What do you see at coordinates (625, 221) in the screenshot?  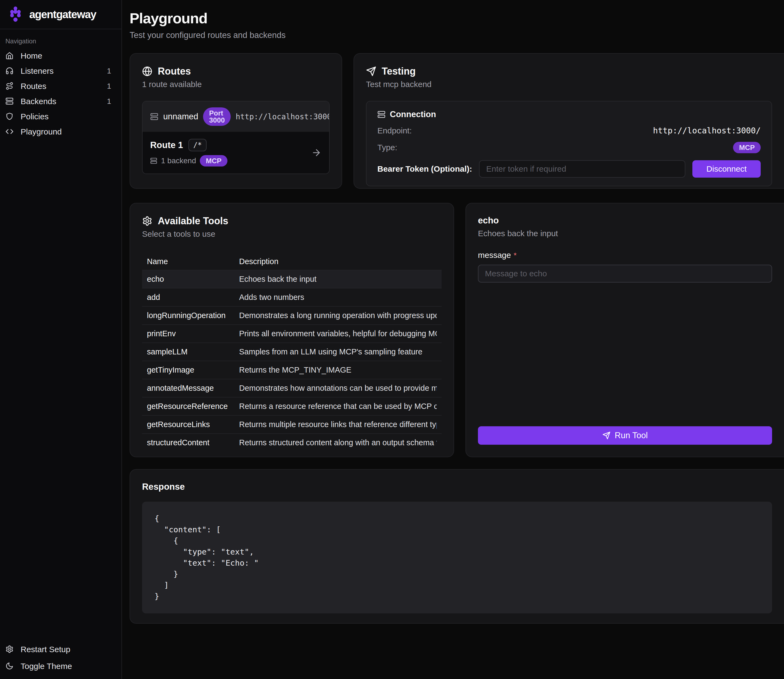 I see `tool-runner-title: echo` at bounding box center [625, 221].